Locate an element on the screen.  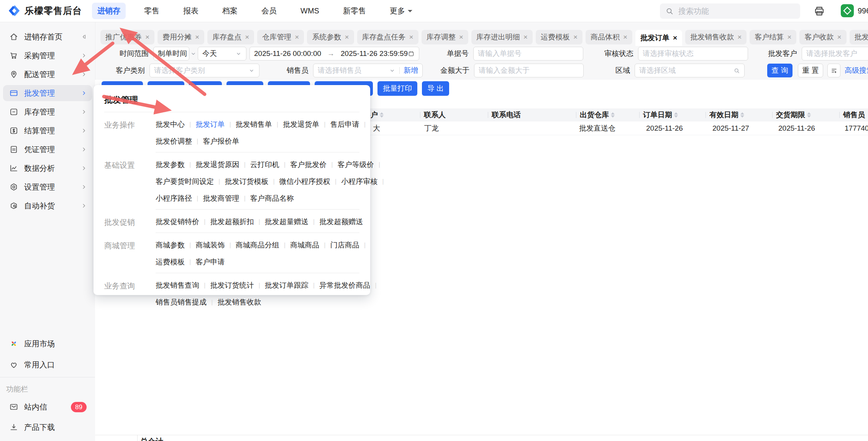
wholesale-customer-input: 请选择批发客户 is located at coordinates (835, 54).